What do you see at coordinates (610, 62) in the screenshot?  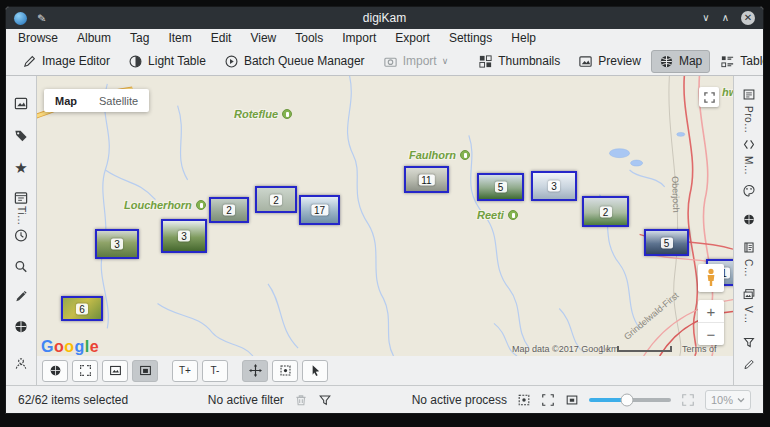 I see `preview-view-button: Preview` at bounding box center [610, 62].